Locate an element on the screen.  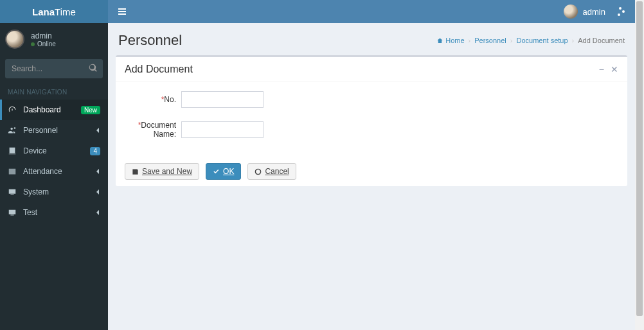
sidebar-item-label: Personnel is located at coordinates (56, 130).